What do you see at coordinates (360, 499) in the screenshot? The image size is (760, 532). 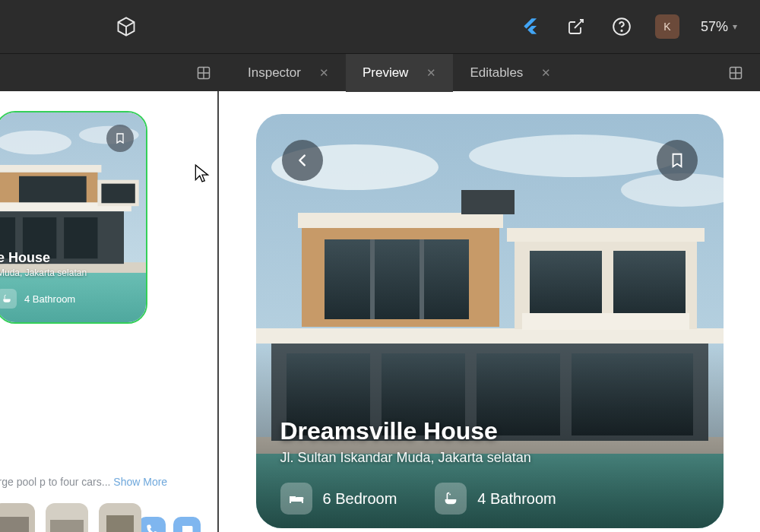 I see `bedroom-count: 6 Bedroom` at bounding box center [360, 499].